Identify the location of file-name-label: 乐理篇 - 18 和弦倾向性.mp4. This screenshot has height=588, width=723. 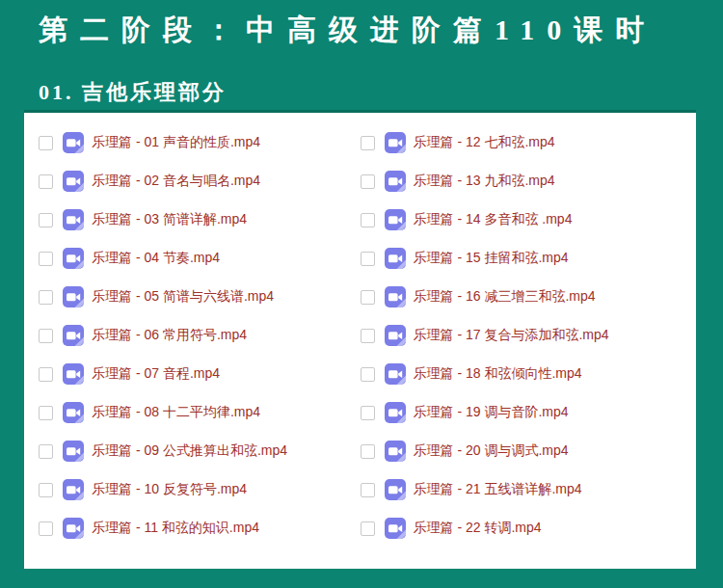
(497, 374).